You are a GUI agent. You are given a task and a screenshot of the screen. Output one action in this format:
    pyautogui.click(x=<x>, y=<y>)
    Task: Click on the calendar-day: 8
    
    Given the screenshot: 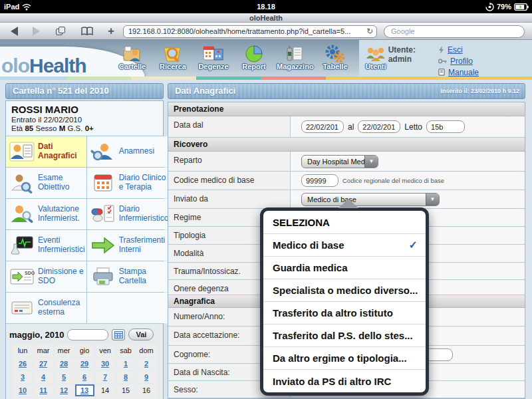 What is the action you would take?
    pyautogui.click(x=126, y=377)
    